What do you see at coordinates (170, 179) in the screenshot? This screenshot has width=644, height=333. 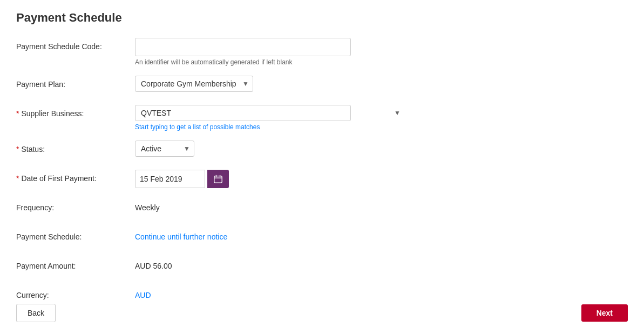 I see `date-input` at bounding box center [170, 179].